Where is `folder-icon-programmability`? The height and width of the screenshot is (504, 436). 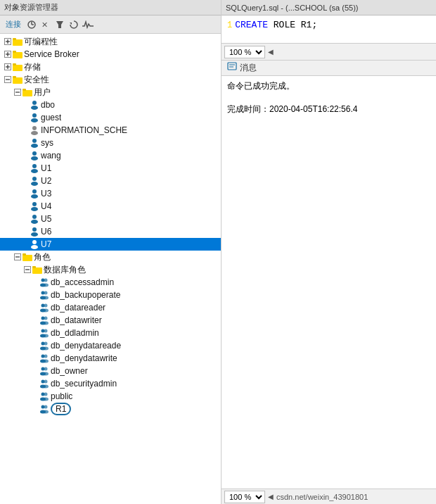
folder-icon-programmability is located at coordinates (18, 42).